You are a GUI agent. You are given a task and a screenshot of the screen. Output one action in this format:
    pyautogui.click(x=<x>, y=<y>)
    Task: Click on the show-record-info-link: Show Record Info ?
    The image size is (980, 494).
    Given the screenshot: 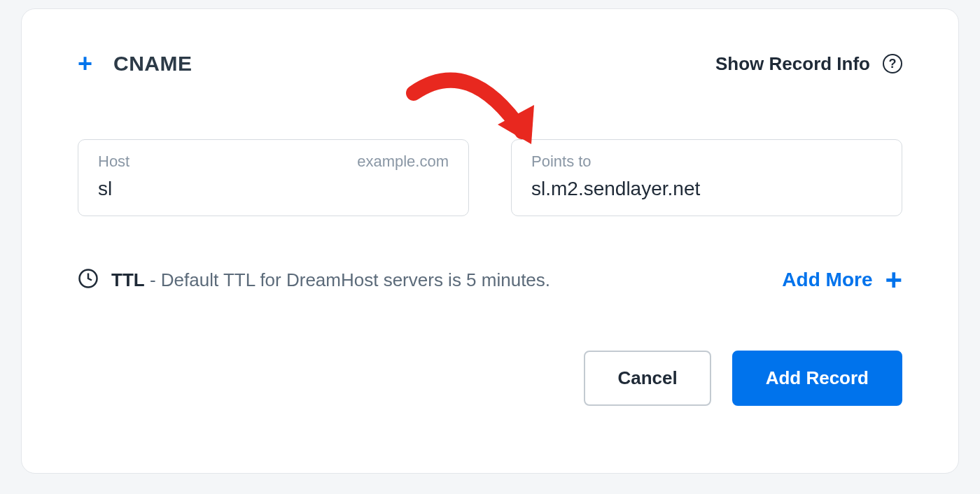 What is the action you would take?
    pyautogui.click(x=809, y=64)
    